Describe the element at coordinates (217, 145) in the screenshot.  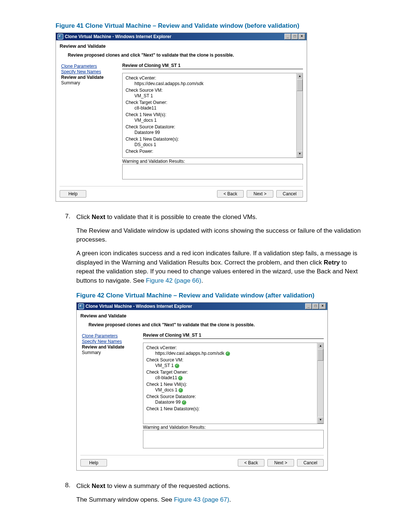
I see `check-new-ds-value: DS_docs 1` at that location.